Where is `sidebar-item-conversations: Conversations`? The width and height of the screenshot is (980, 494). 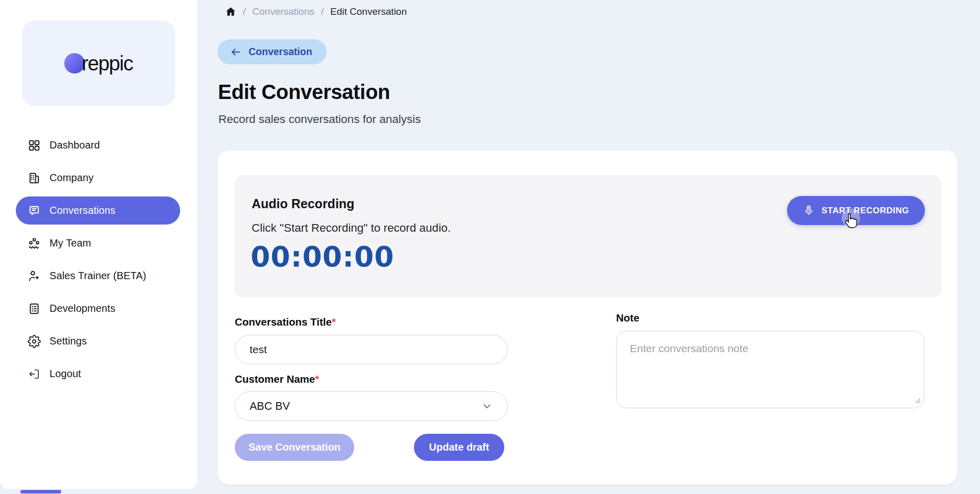 sidebar-item-conversations: Conversations is located at coordinates (98, 210).